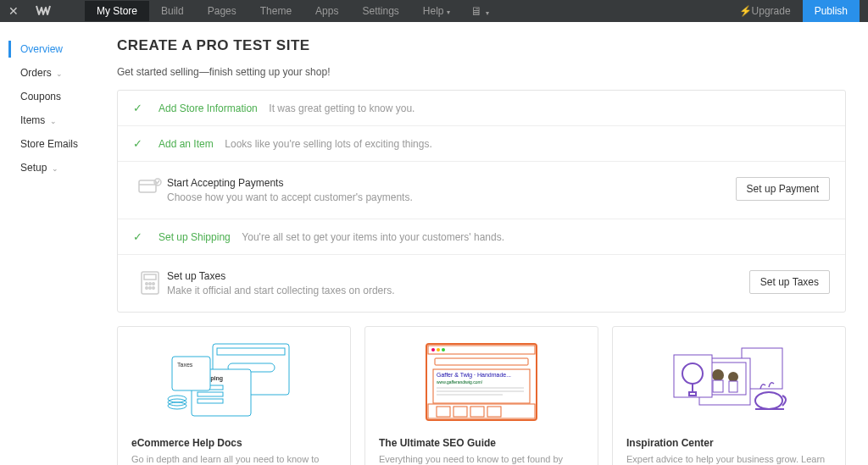  Describe the element at coordinates (58, 97) in the screenshot. I see `sidebar-item-coupons: Coupons` at that location.